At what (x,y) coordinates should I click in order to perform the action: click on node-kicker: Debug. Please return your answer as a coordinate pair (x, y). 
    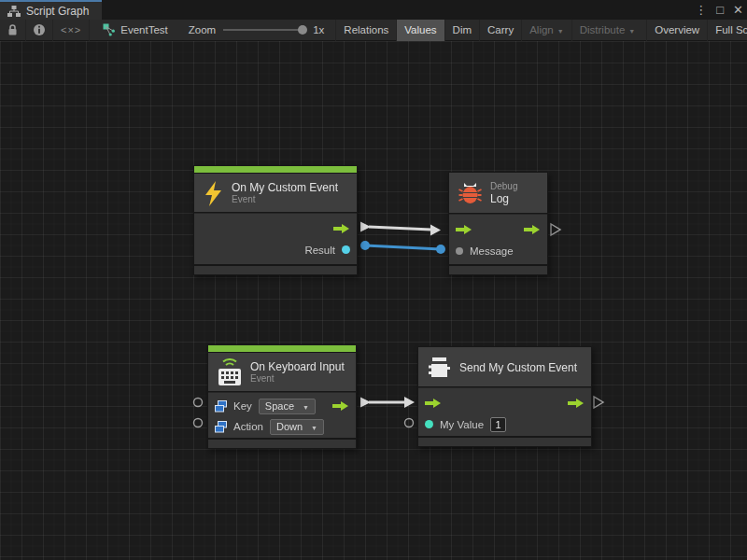
    Looking at the image, I should click on (504, 187).